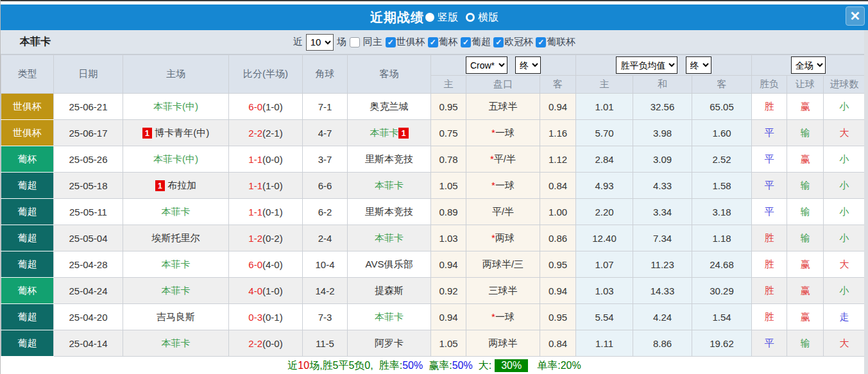 This screenshot has width=868, height=374. Describe the element at coordinates (255, 212) in the screenshot. I see `full-time-score: 1-1` at that location.